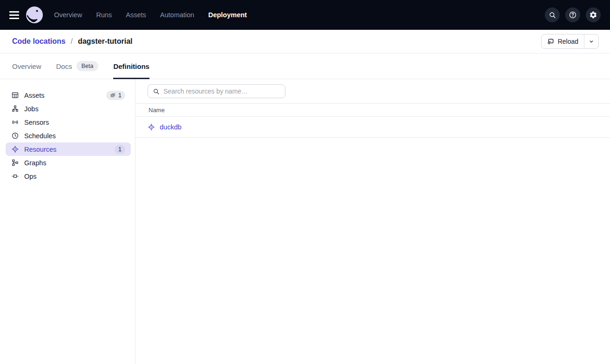 Image resolution: width=610 pixels, height=364 pixels. I want to click on search-button, so click(552, 15).